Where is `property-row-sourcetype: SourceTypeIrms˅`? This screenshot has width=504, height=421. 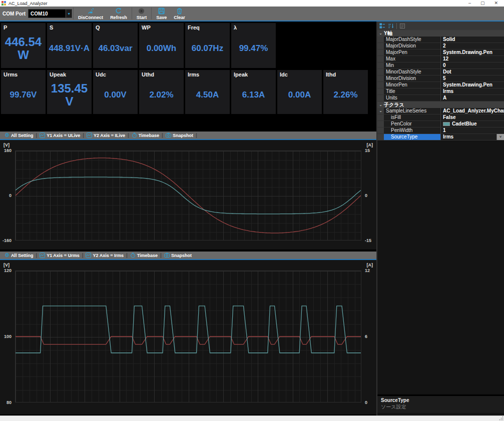
property-row-sourcetype: SourceTypeIrms˅ is located at coordinates (440, 137).